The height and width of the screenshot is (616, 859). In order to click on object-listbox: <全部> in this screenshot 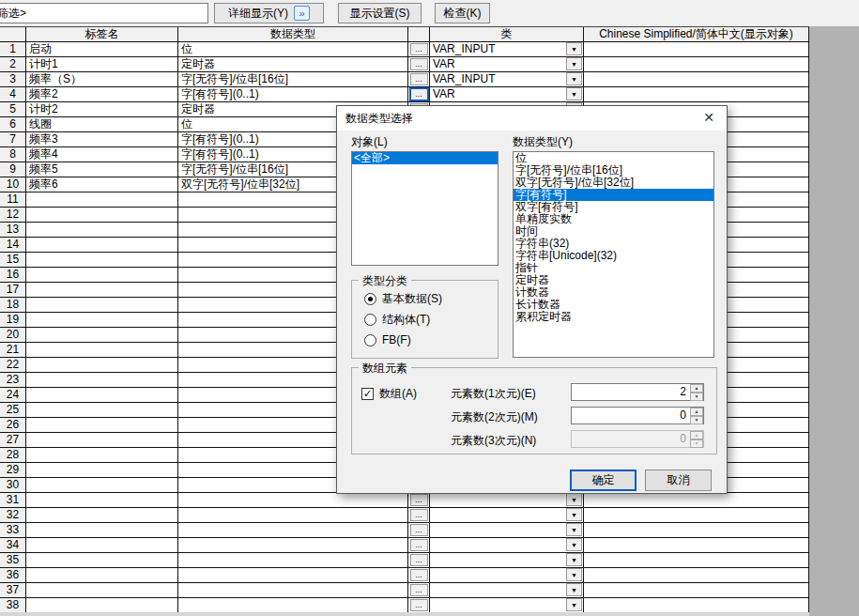, I will do `click(424, 208)`.